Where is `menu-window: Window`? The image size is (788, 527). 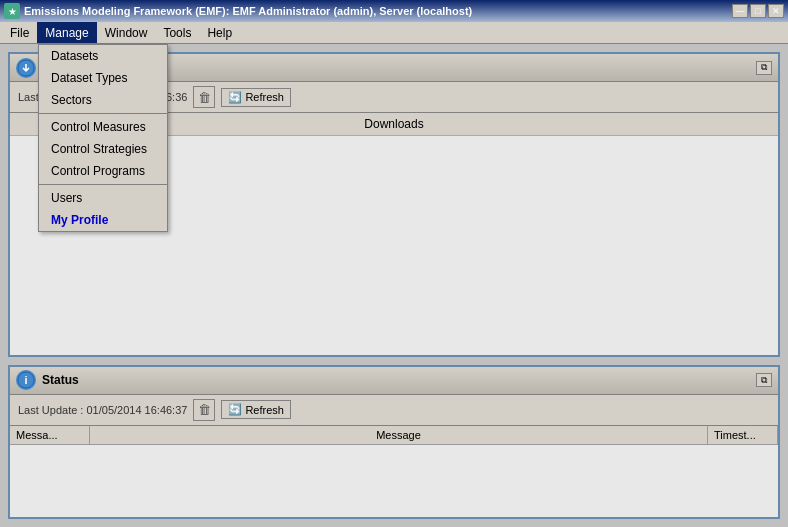 menu-window: Window is located at coordinates (126, 32).